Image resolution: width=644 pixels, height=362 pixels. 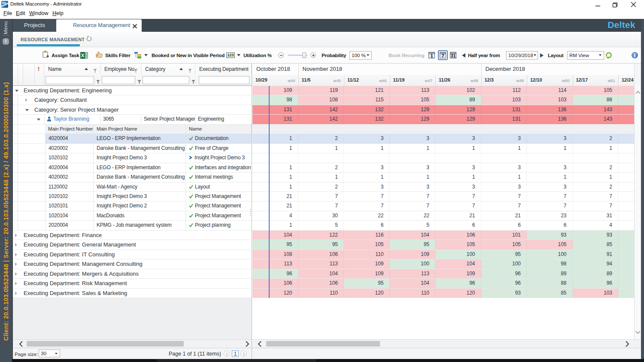 I want to click on project-task-row: 1020104MacDonaldsProject Management, so click(x=132, y=216).